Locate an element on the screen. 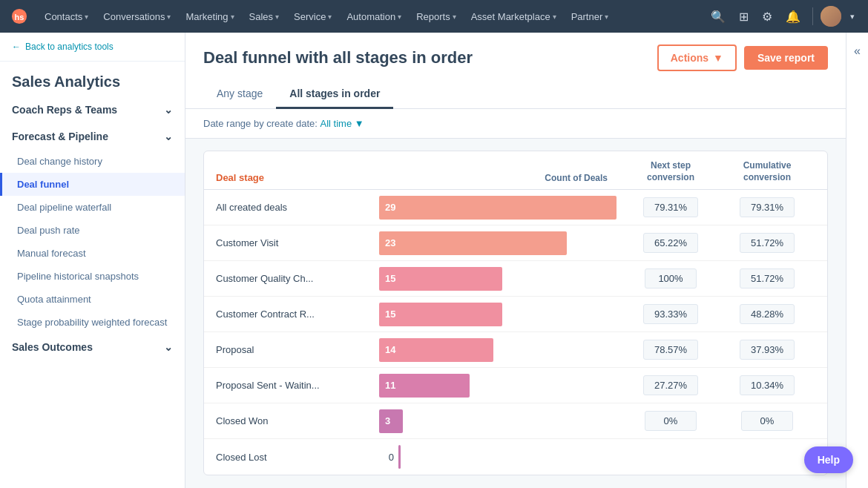 The width and height of the screenshot is (868, 488). bar-cell: 0 is located at coordinates (501, 457).